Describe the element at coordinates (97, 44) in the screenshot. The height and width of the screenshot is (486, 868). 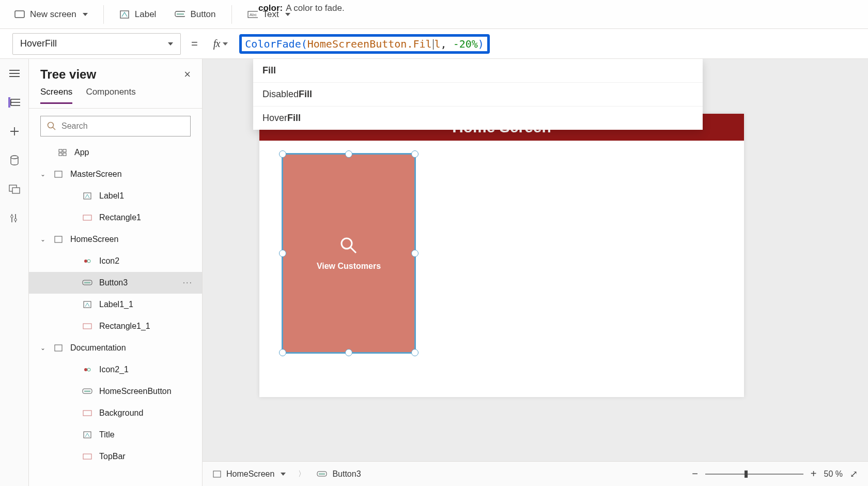
I see `property-dropdown: HoverFill` at that location.